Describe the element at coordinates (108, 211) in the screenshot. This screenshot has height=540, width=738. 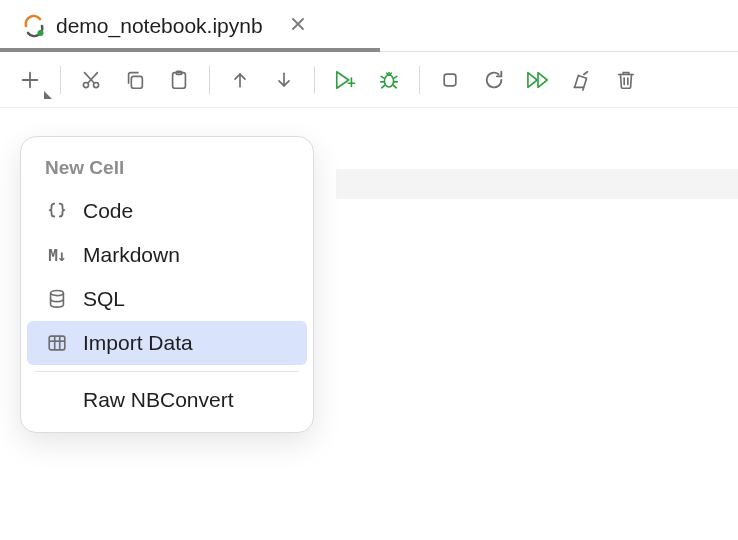
I see `menu-item-label: Code` at that location.